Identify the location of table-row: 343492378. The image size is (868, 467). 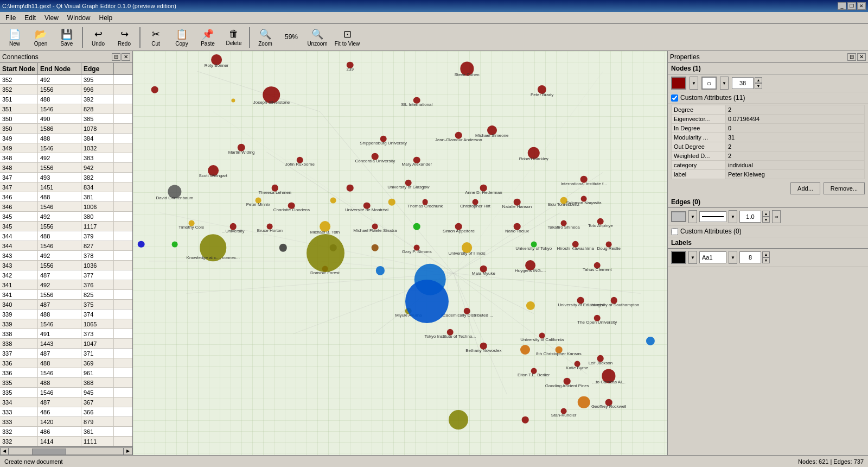
(66, 256).